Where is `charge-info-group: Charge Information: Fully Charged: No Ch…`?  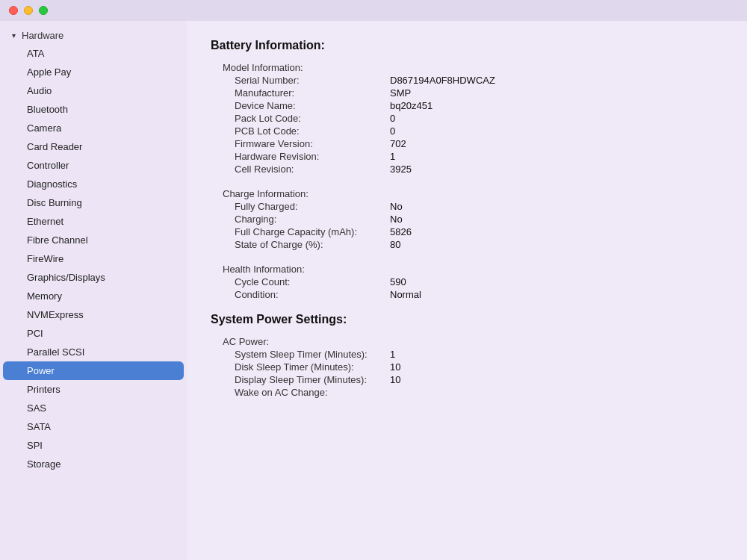
charge-info-group: Charge Information: Fully Charged: No Ch… is located at coordinates (467, 220).